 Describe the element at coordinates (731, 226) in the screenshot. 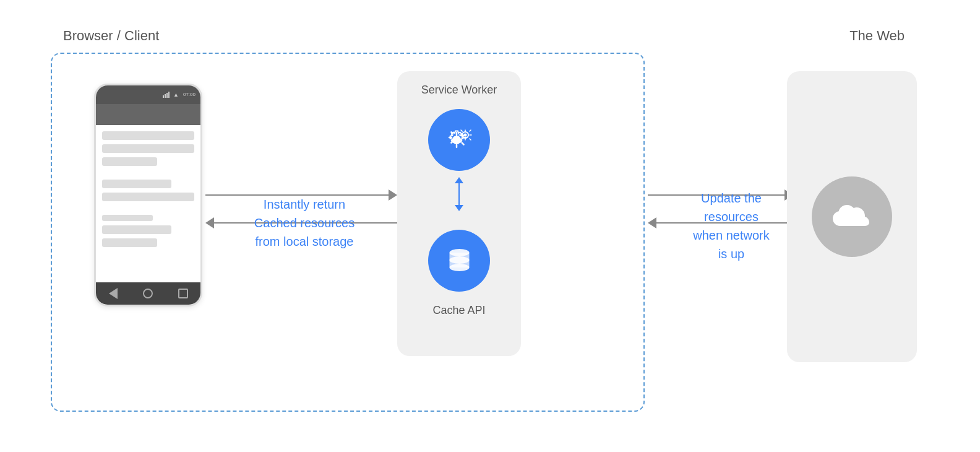

I see `right-arrow-label: Update the resources when network is up` at that location.